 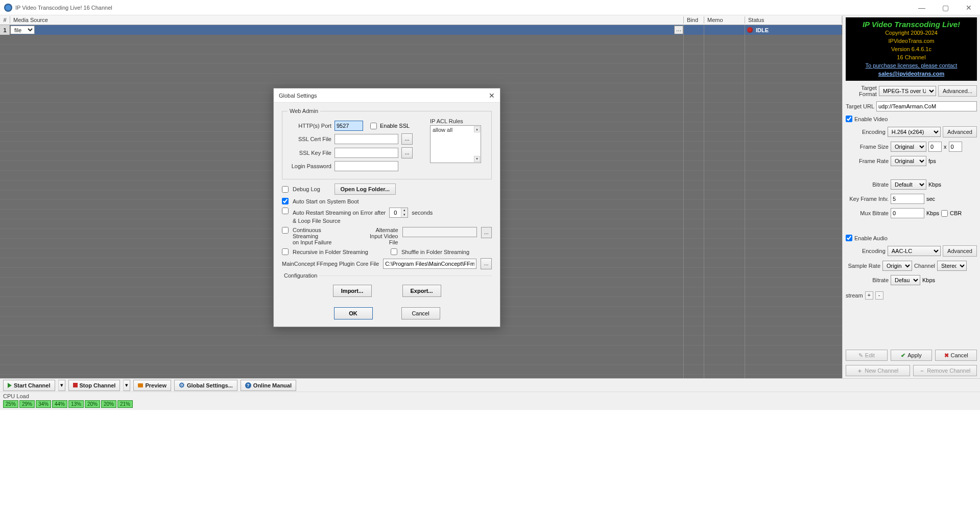 I want to click on shuffle-label: Shuffle in Folder Streaming, so click(x=435, y=252).